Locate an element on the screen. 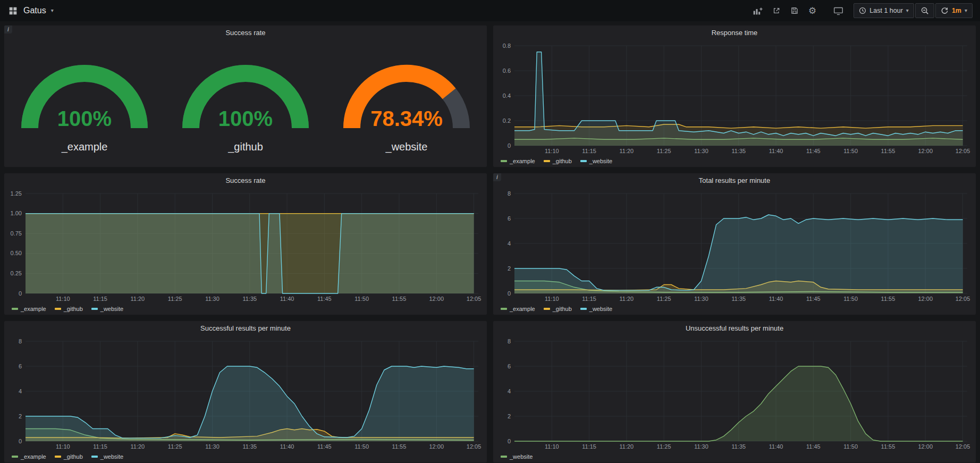  svg-text: 0.2 is located at coordinates (507, 121).